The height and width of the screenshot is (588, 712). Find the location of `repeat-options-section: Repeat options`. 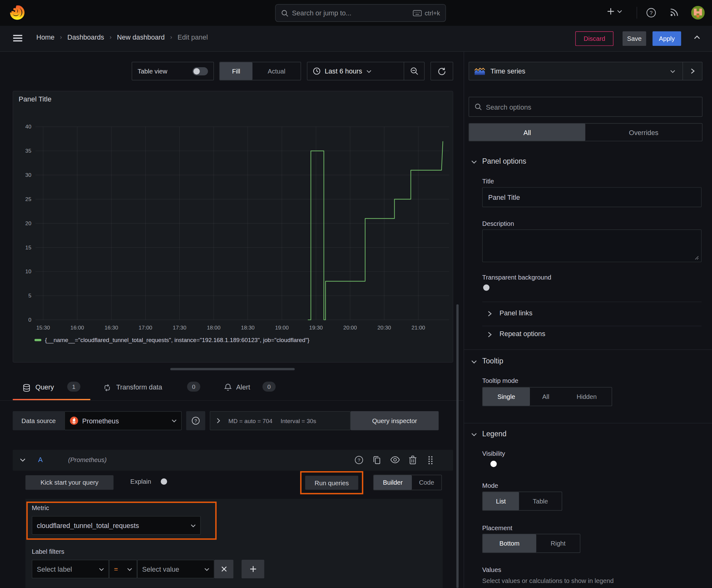

repeat-options-section: Repeat options is located at coordinates (522, 334).